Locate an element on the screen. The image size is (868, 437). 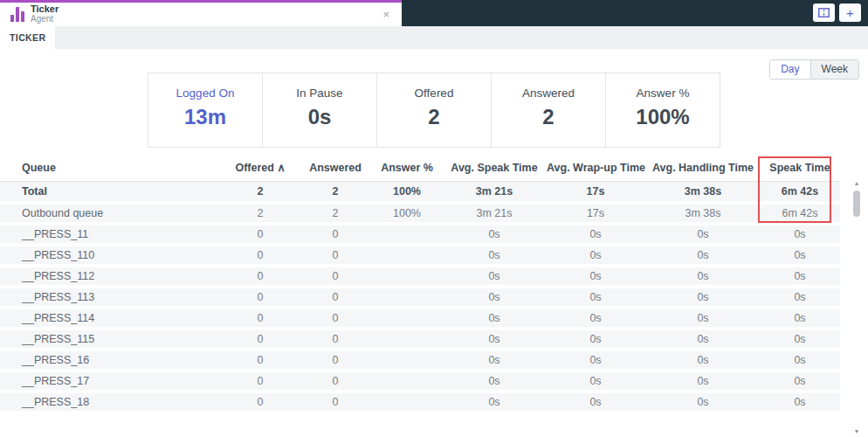
queue-cell: Total is located at coordinates (110, 192).